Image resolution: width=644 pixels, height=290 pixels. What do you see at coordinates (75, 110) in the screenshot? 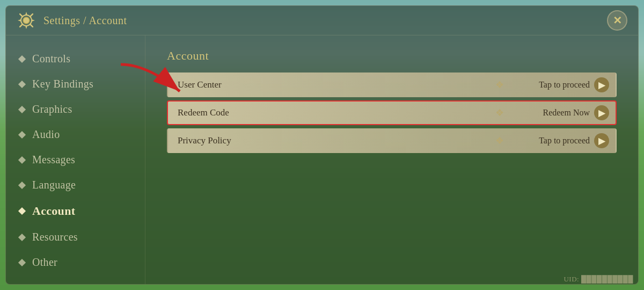
I see `sidebar-item-graphics: Graphics` at bounding box center [75, 110].